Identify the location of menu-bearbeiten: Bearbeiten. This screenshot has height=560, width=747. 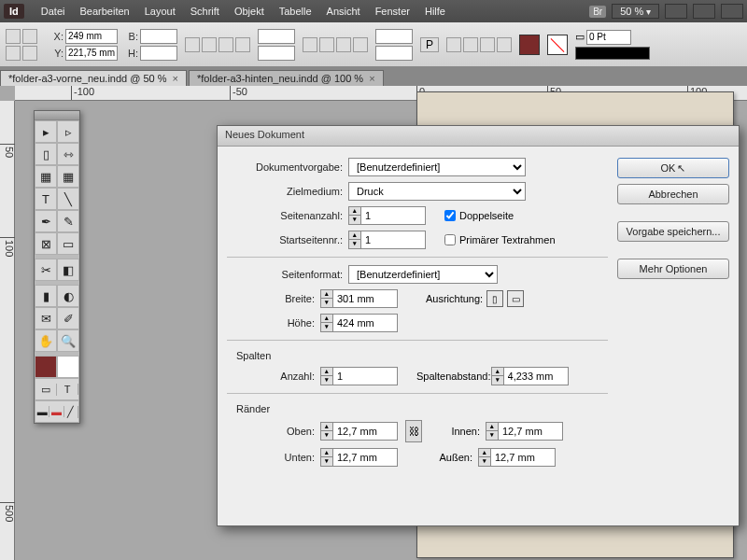
(105, 11).